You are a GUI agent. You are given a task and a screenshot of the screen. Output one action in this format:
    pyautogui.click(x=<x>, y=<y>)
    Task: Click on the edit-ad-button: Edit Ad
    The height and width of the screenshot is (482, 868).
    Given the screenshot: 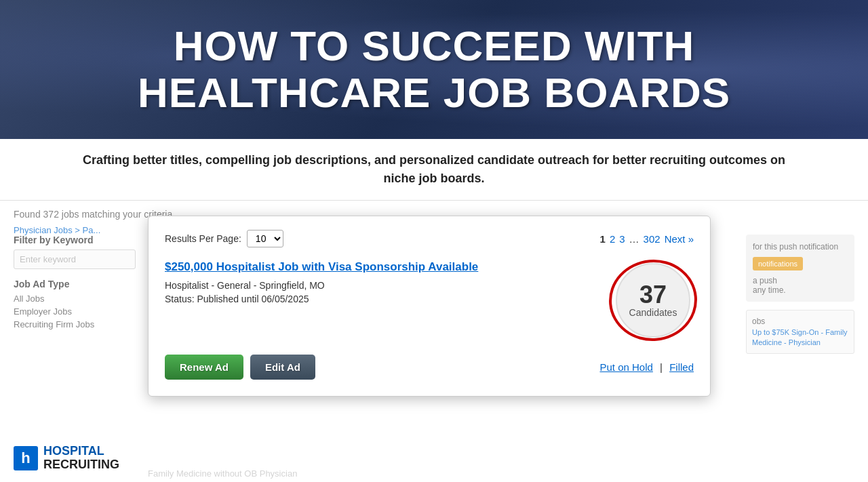 What is the action you would take?
    pyautogui.click(x=283, y=367)
    